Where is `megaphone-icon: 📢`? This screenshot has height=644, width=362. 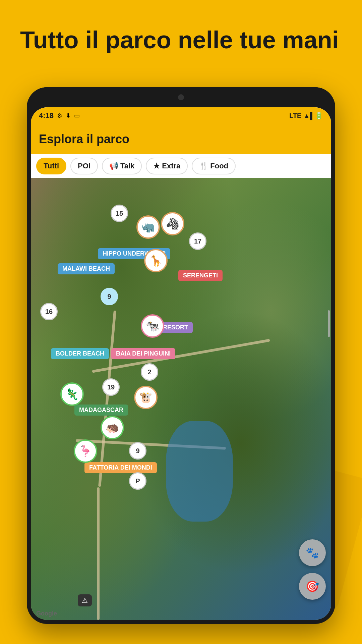 megaphone-icon: 📢 is located at coordinates (114, 166).